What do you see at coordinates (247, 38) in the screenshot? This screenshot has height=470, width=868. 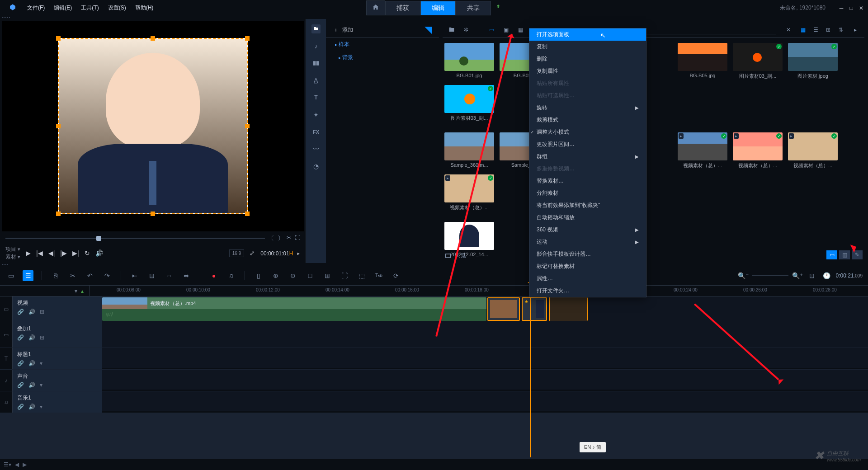 I see `resize-handle-tr` at bounding box center [247, 38].